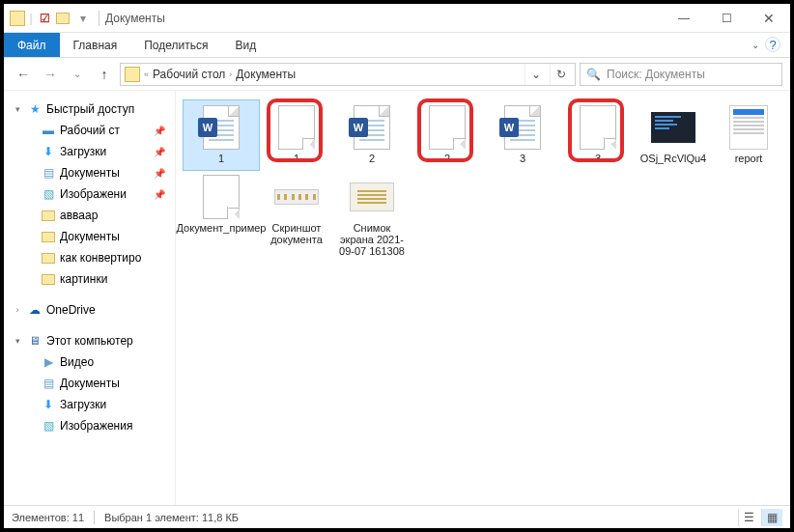 The height and width of the screenshot is (532, 794). Describe the element at coordinates (245, 44) in the screenshot. I see `tab-view: Вид` at that location.